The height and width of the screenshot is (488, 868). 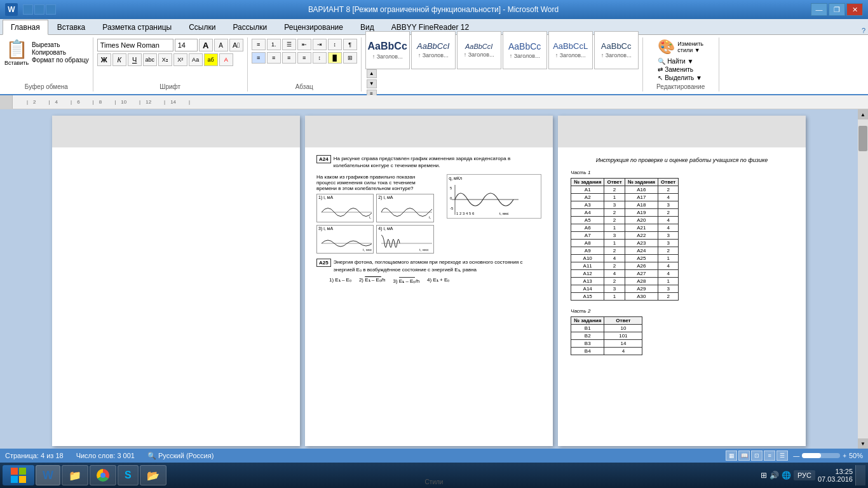 I want to click on strikethrough-button: аbc, so click(x=150, y=60).